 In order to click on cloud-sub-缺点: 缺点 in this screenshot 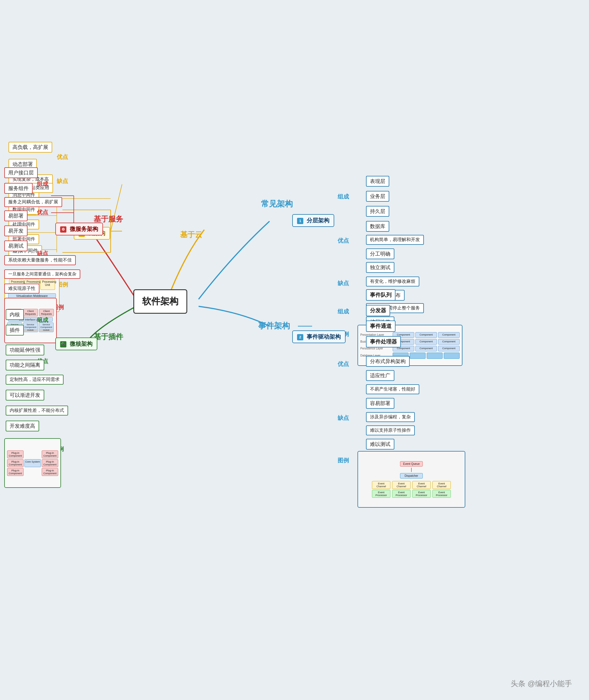, I will do `click(62, 181)`.